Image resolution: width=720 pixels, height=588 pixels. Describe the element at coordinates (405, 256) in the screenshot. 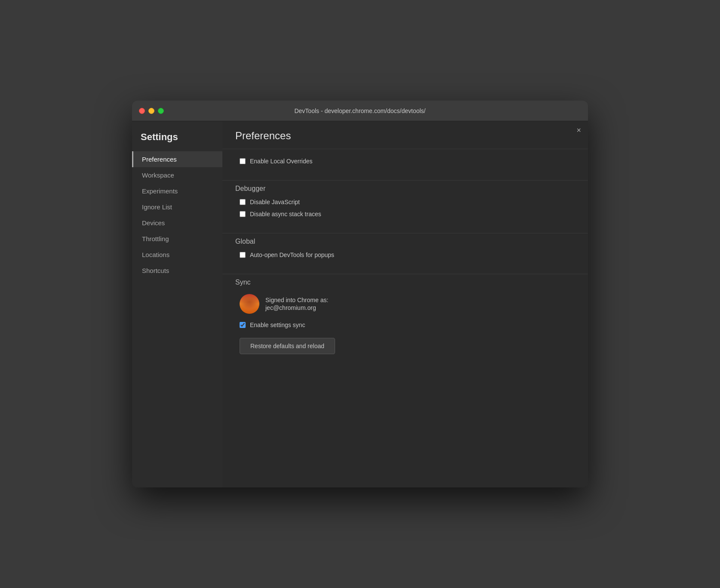

I see `global-section: Global Auto-open DevTools for popups` at that location.